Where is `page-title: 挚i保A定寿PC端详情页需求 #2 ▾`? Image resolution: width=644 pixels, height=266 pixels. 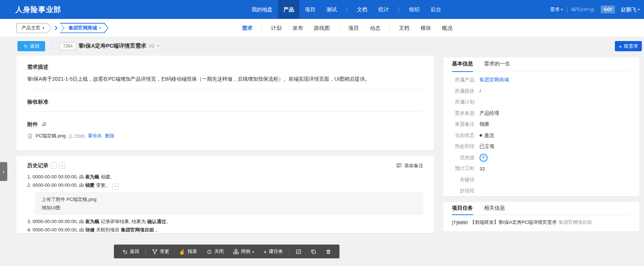
page-title: 挚i保A定寿PC端详情页需求 #2 ▾ is located at coordinates (119, 46).